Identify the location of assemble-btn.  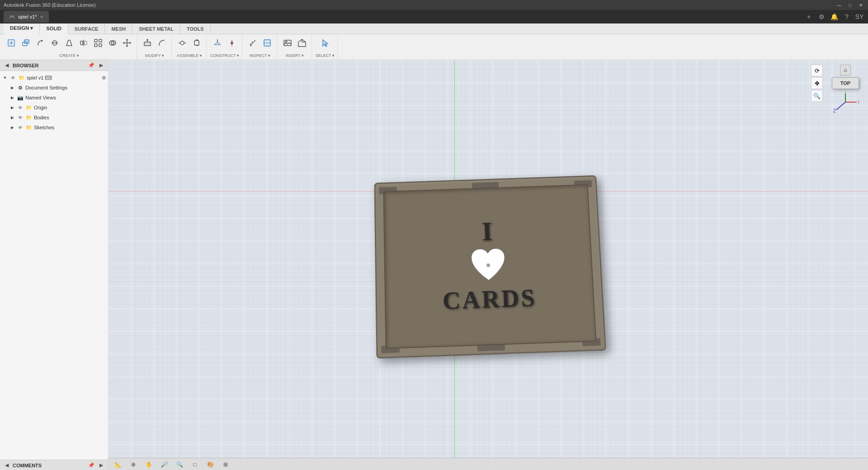
(197, 43).